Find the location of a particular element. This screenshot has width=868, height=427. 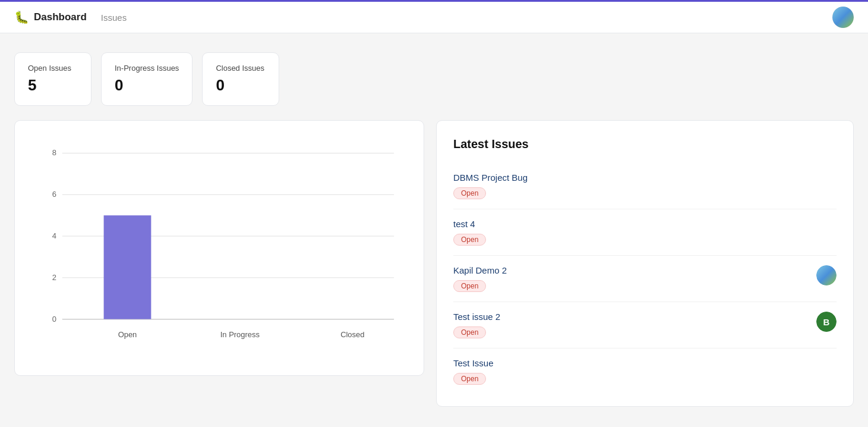

stat-value-closed: 0 is located at coordinates (241, 86).